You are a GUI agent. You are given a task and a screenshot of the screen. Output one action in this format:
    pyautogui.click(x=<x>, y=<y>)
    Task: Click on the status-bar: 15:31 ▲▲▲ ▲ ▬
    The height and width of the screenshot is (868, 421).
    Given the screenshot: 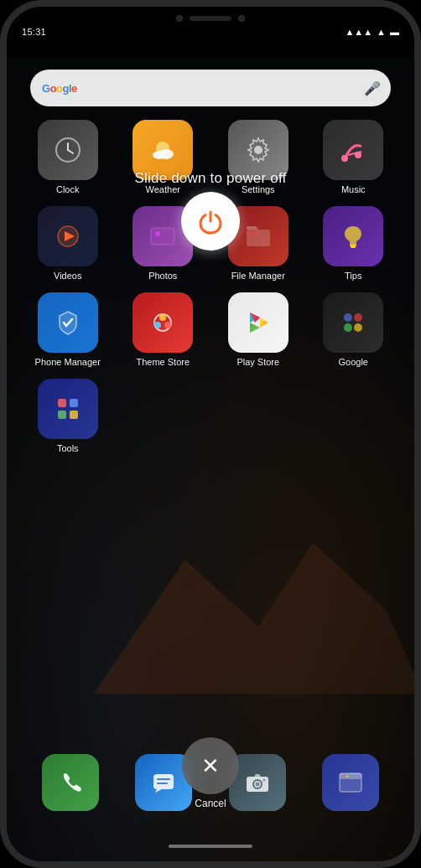 What is the action you would take?
    pyautogui.click(x=210, y=32)
    